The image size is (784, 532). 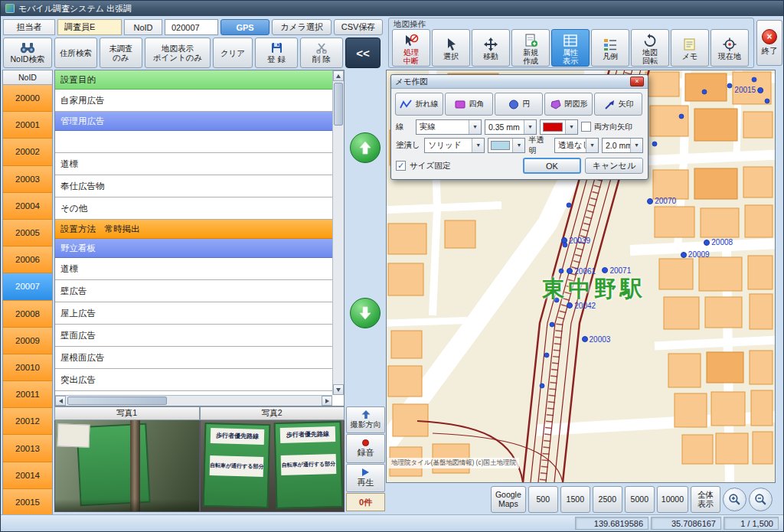 What do you see at coordinates (28, 502) in the screenshot?
I see `noid-row: 20015` at bounding box center [28, 502].